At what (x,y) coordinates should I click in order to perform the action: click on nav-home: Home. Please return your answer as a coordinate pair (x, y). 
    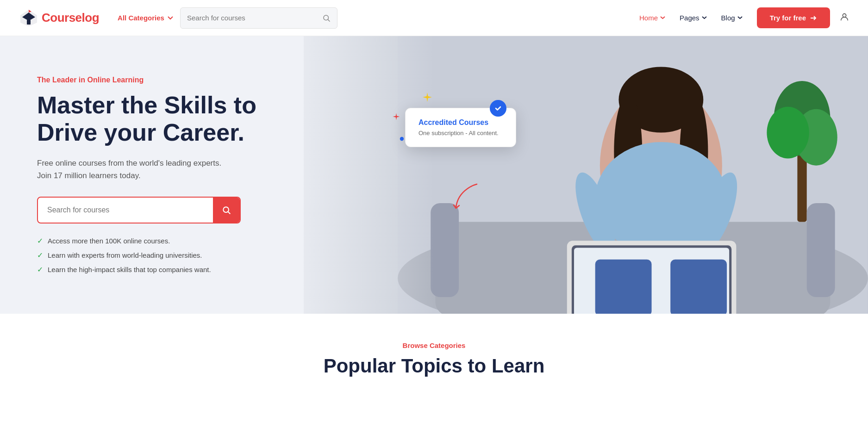
    Looking at the image, I should click on (653, 18).